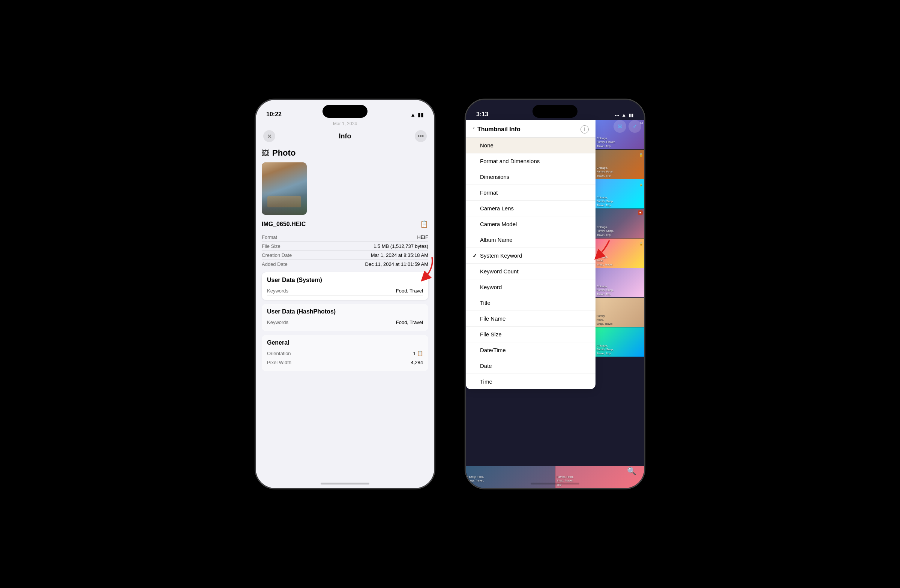  What do you see at coordinates (345, 362) in the screenshot?
I see `pixelwidth-row: Pixel Width 4,284` at bounding box center [345, 362].